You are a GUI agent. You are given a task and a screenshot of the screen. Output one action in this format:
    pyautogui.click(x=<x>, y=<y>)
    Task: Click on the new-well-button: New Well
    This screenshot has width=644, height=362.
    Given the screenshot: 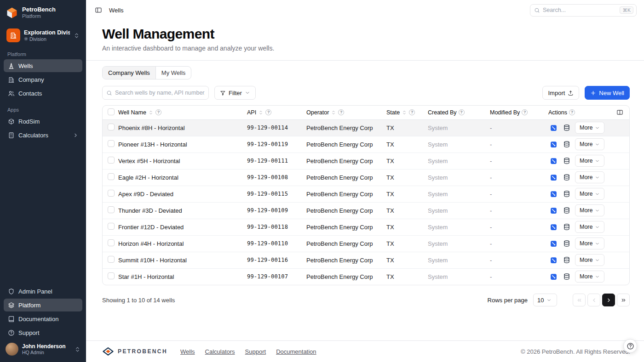 What is the action you would take?
    pyautogui.click(x=607, y=93)
    